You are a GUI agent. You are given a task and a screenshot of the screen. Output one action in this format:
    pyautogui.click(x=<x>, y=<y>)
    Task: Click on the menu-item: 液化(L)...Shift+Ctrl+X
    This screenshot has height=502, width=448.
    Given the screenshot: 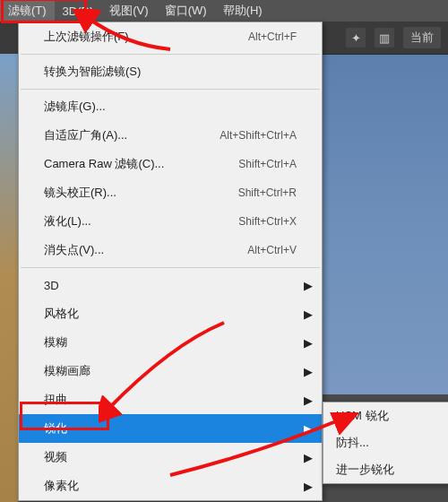 What is the action you would take?
    pyautogui.click(x=170, y=221)
    